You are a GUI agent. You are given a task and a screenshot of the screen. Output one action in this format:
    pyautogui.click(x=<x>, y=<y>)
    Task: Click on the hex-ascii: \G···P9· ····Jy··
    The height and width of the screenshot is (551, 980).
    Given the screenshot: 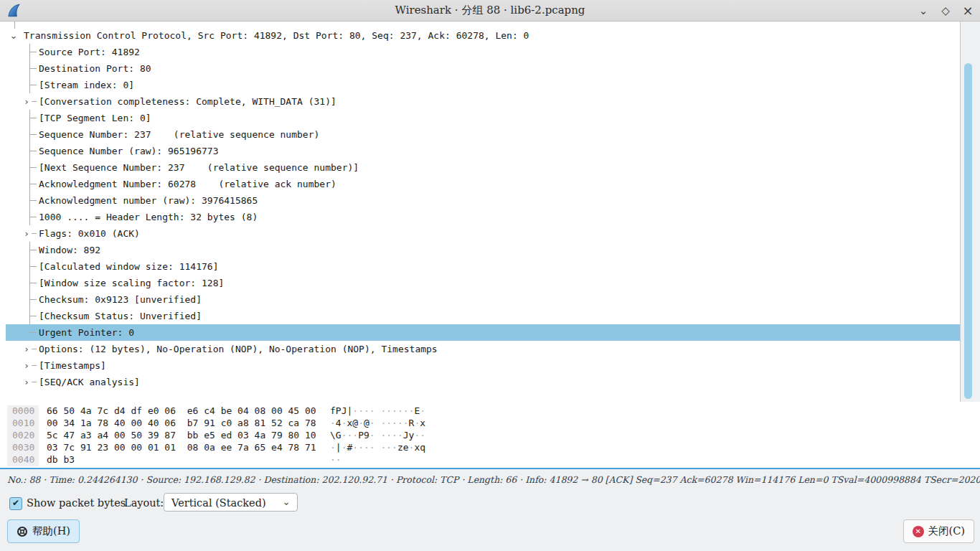 What is the action you would take?
    pyautogui.click(x=377, y=435)
    